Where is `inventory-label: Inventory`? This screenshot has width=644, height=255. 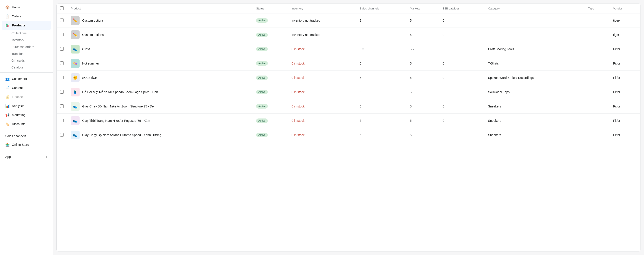 inventory-label: Inventory is located at coordinates (18, 40).